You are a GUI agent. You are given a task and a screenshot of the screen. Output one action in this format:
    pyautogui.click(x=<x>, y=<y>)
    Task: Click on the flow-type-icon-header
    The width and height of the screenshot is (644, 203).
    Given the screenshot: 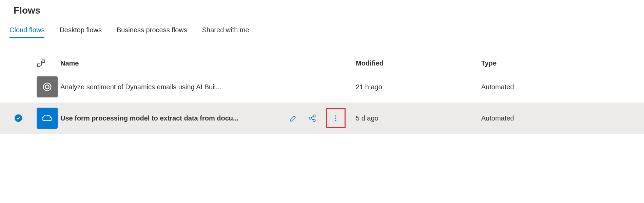 What is the action you would take?
    pyautogui.click(x=48, y=63)
    